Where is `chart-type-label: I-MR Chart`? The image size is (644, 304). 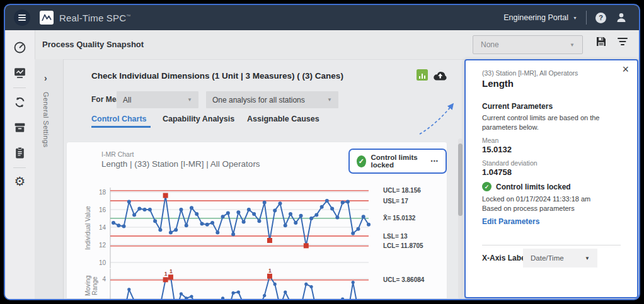
chart-type-label: I-MR Chart is located at coordinates (117, 154).